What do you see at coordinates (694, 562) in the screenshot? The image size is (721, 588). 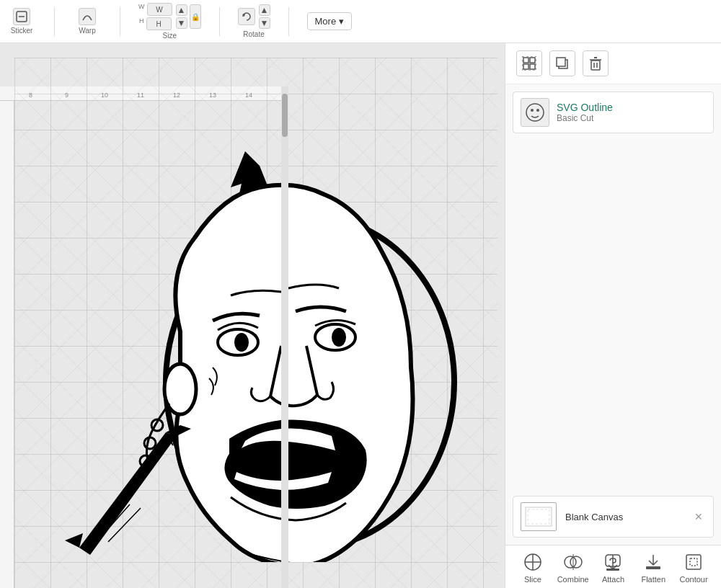 I see `contour-icon` at bounding box center [694, 562].